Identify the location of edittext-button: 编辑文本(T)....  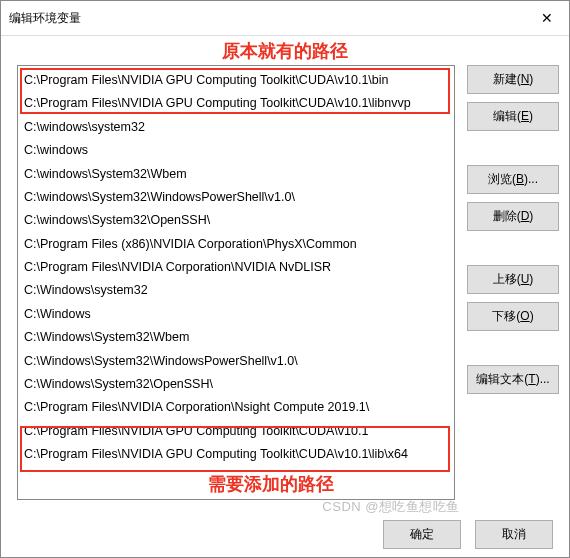
(513, 380).